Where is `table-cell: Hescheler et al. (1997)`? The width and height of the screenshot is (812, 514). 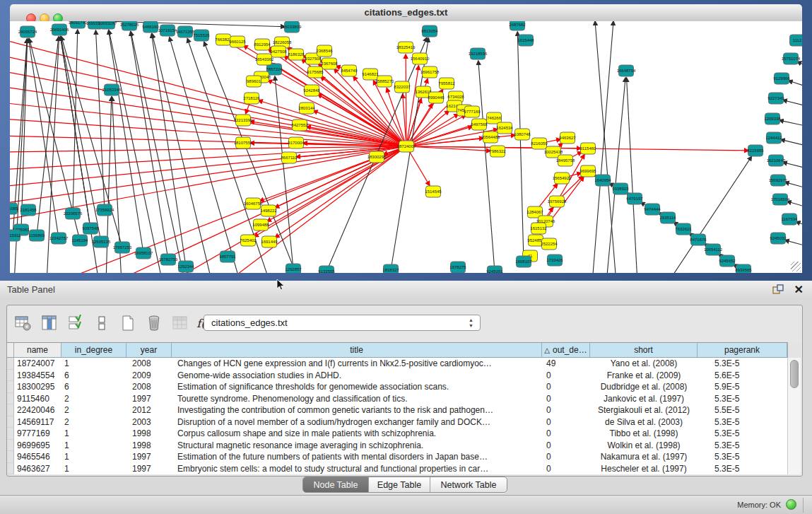
table-cell: Hescheler et al. (1997) is located at coordinates (644, 469).